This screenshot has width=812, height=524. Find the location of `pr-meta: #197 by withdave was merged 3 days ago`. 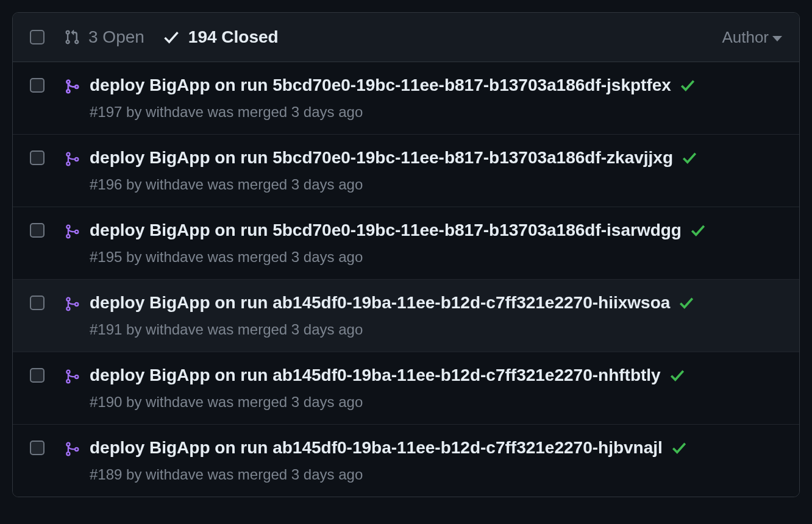

pr-meta: #197 by withdave was merged 3 days ago is located at coordinates (393, 112).